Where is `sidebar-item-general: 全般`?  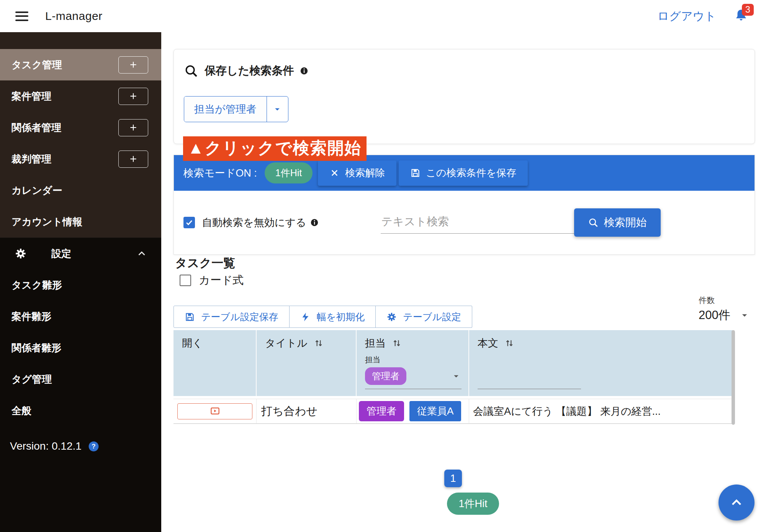 sidebar-item-general: 全般 is located at coordinates (80, 411).